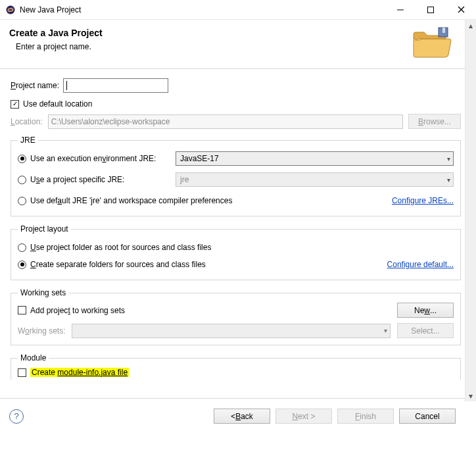  I want to click on layout-as-root-radio, so click(22, 247).